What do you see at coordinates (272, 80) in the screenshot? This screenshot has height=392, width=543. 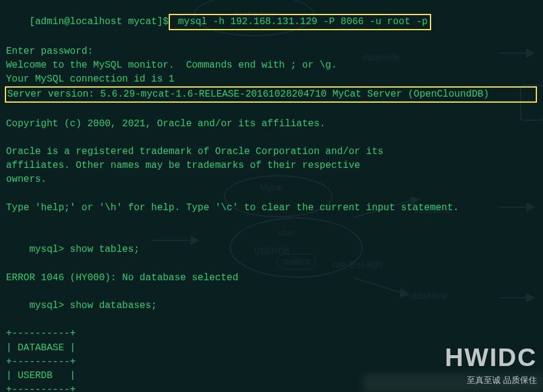 I see `connection-id-line: Your MySQL connection id is 1` at bounding box center [272, 80].